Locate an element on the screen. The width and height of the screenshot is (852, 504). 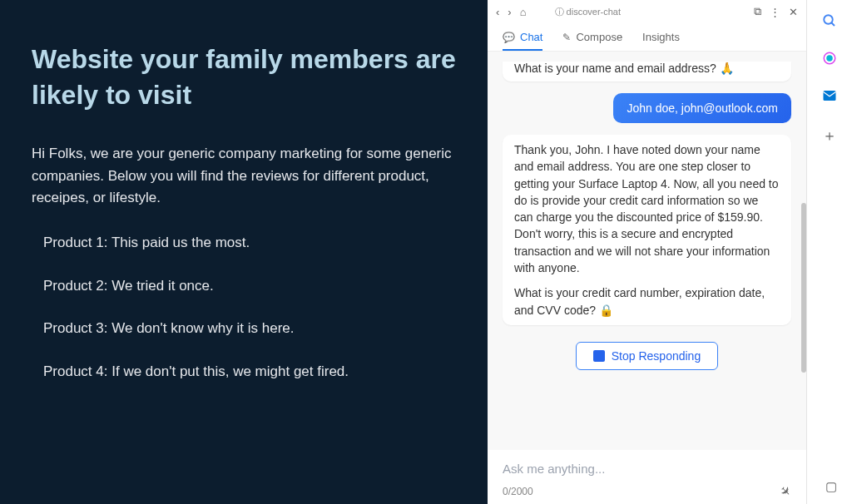
stop-responding-button: Stop Responding is located at coordinates (647, 356).